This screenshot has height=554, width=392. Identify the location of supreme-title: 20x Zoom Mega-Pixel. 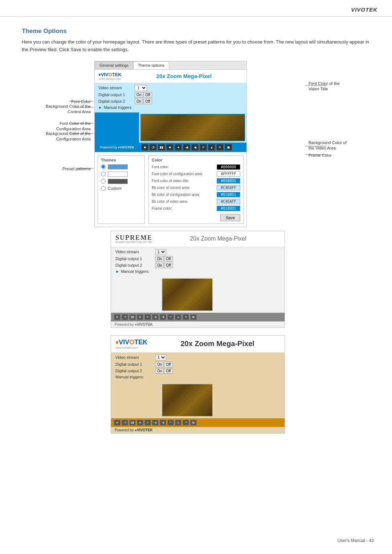
(218, 239).